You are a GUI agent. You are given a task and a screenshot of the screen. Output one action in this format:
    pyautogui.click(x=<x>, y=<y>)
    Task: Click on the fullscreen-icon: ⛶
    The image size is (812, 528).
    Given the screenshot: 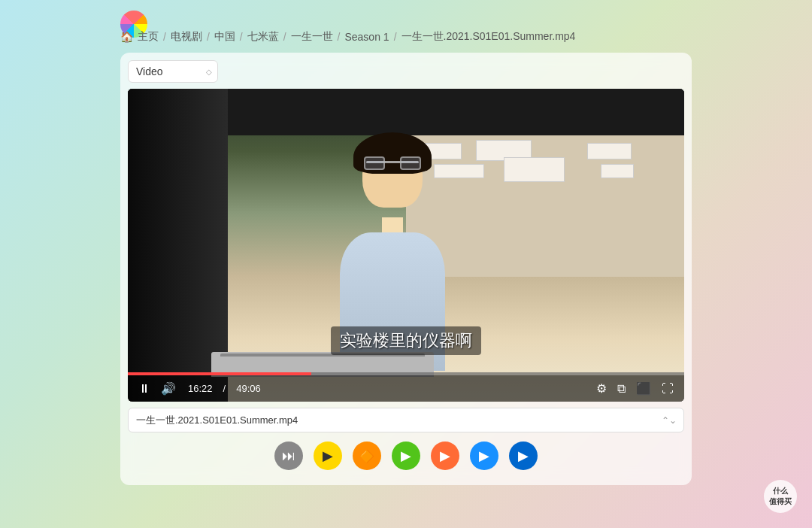 What is the action you would take?
    pyautogui.click(x=668, y=389)
    